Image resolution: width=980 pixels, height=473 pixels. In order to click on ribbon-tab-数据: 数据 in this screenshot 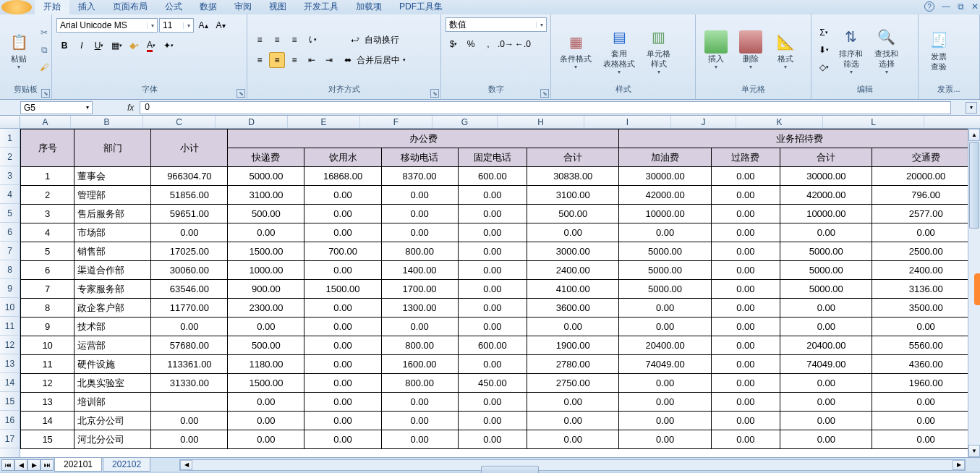, I will do `click(208, 7)`.